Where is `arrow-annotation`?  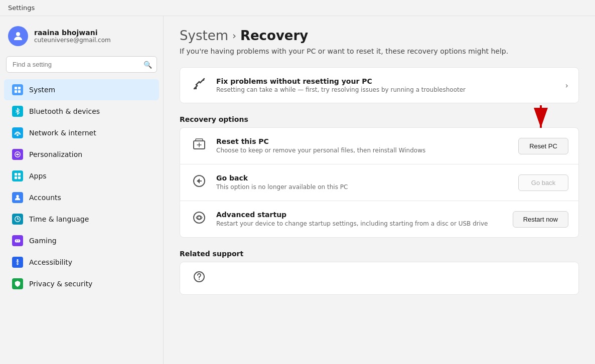 arrow-annotation is located at coordinates (541, 118).